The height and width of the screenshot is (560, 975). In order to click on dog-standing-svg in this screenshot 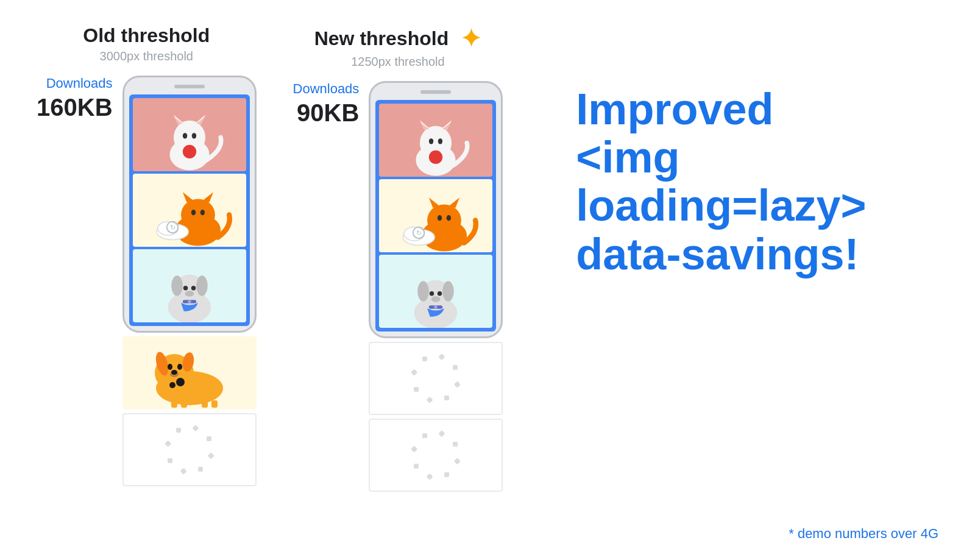, I will do `click(190, 373)`.